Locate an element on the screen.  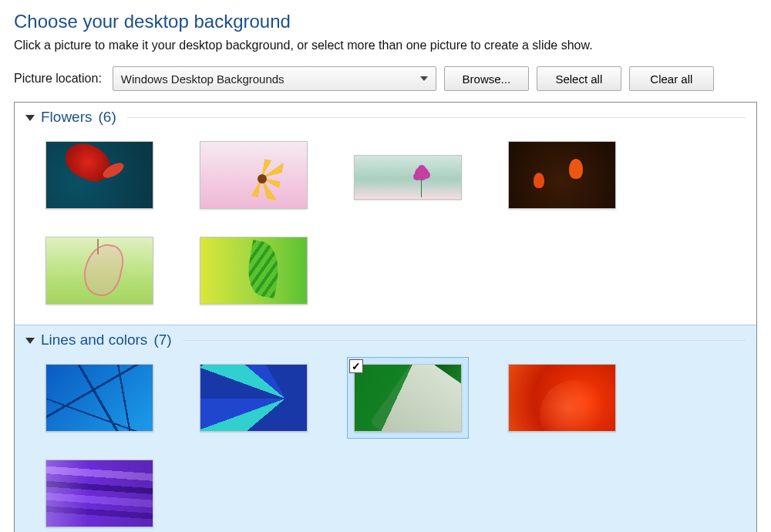
group-count: (7) is located at coordinates (162, 340).